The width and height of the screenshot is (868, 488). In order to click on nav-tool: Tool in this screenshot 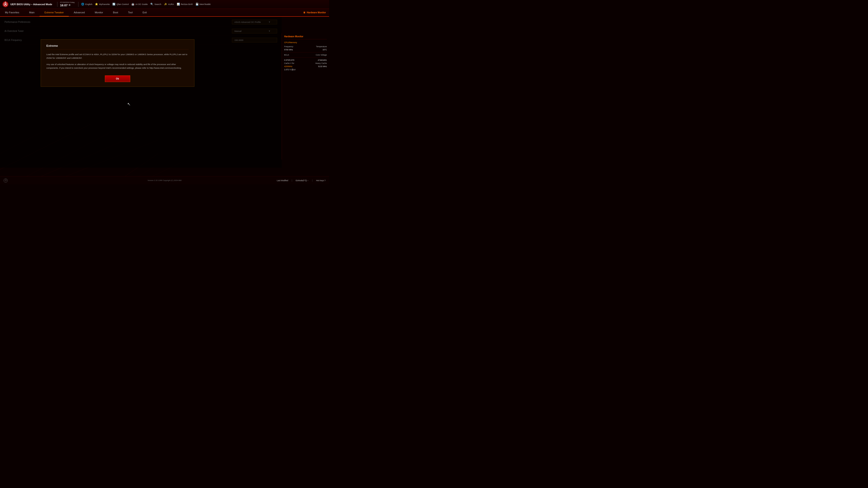, I will do `click(130, 13)`.